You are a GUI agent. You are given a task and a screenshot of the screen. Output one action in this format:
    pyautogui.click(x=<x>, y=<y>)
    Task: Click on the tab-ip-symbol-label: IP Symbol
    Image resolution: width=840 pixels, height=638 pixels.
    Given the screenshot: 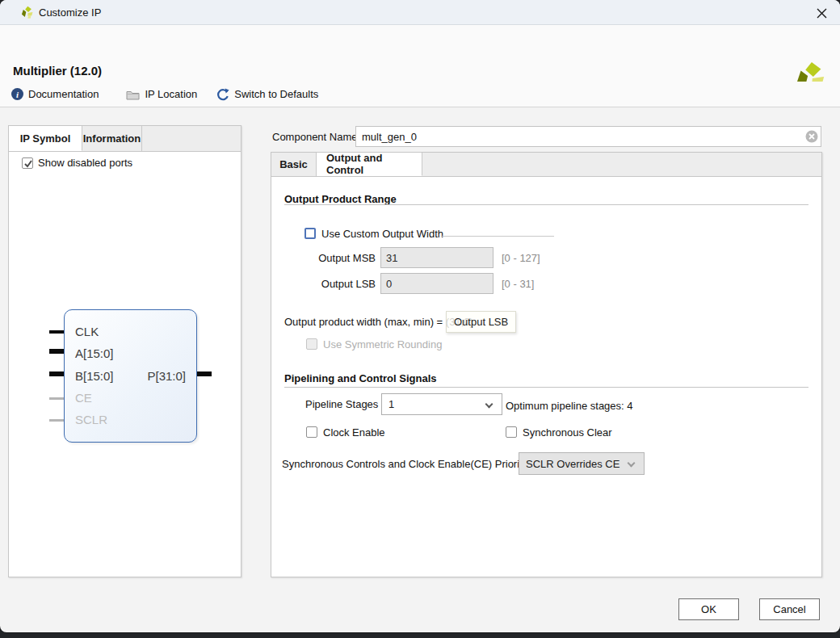 What is the action you would take?
    pyautogui.click(x=45, y=139)
    